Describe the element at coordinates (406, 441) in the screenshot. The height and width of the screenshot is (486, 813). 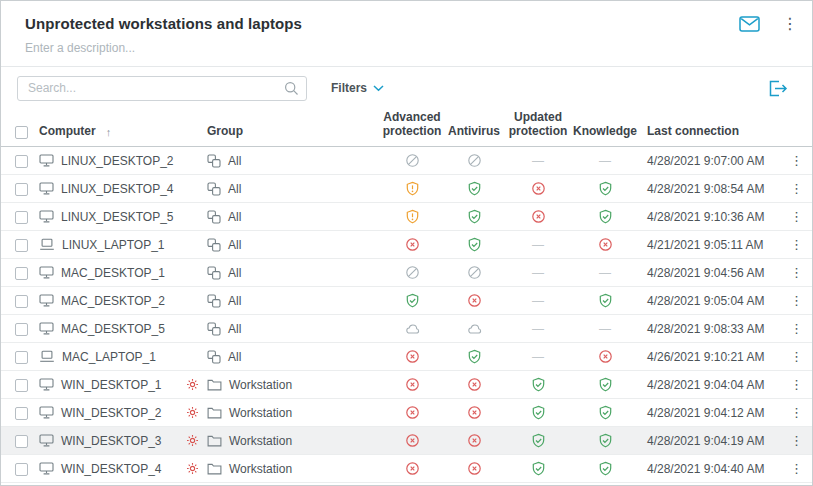
I see `table-row: WIN_DESKTOP_3 Workstation 4/28/2021 9:04…` at that location.